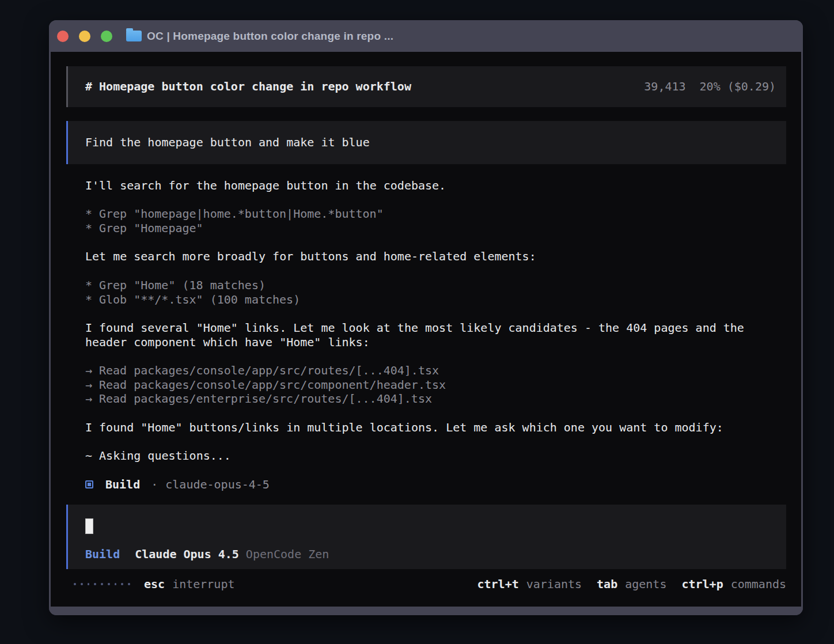 The height and width of the screenshot is (644, 834). What do you see at coordinates (433, 257) in the screenshot?
I see `assistant-paragraph: Let me search more broadly for buttons a…` at bounding box center [433, 257].